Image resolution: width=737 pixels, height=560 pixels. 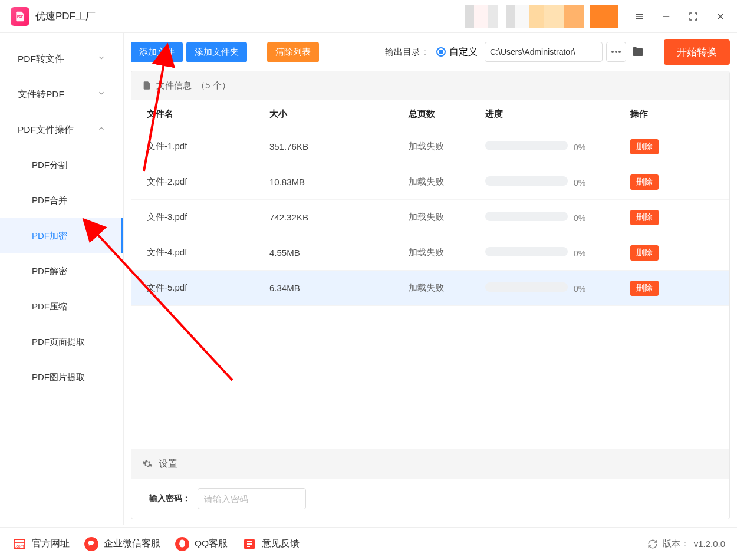 I want to click on footer-qq-support: QQ客服, so click(x=201, y=544).